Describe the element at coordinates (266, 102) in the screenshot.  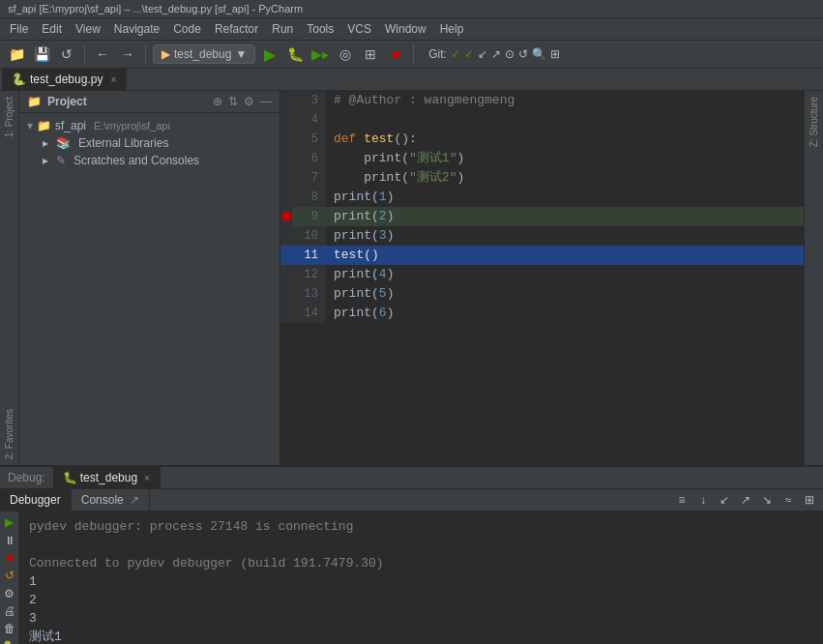
I see `project-minimize-icon: —` at that location.